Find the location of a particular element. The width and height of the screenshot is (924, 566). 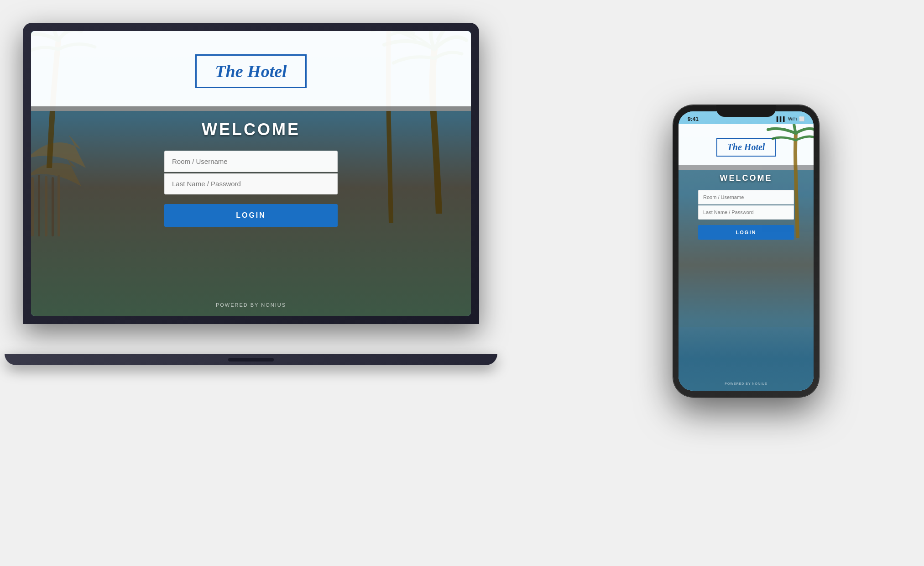

phone-time: 9:41 is located at coordinates (693, 119).